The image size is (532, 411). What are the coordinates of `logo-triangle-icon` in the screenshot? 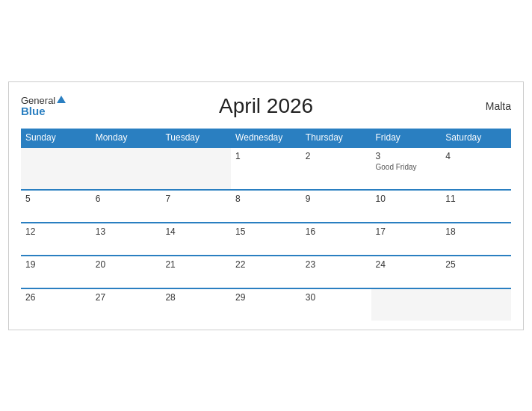 It's located at (61, 99).